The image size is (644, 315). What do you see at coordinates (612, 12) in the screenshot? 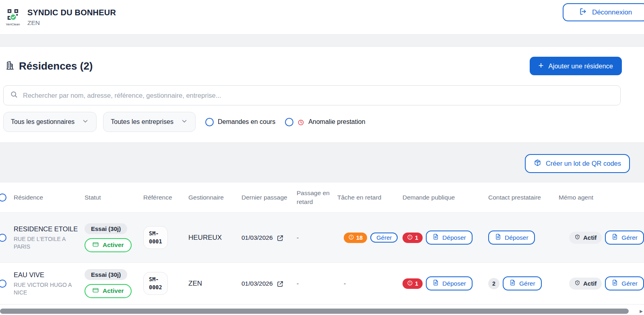
I see `logout-label: Déconnexion` at bounding box center [612, 12].